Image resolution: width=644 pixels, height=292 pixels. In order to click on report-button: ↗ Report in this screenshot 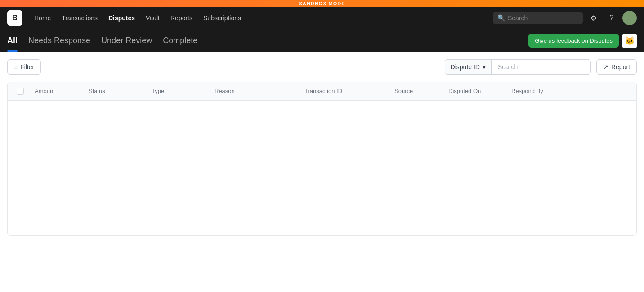, I will do `click(617, 67)`.